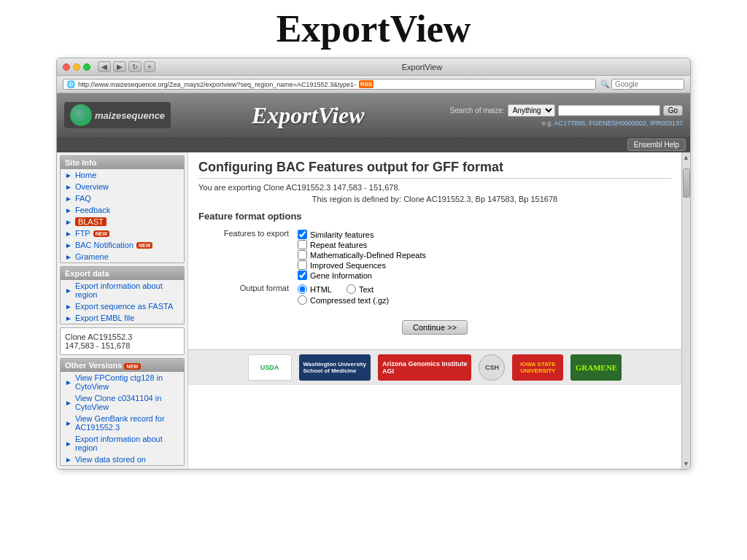 The image size is (747, 560). What do you see at coordinates (132, 366) in the screenshot?
I see `new-badge-other: new` at bounding box center [132, 366].